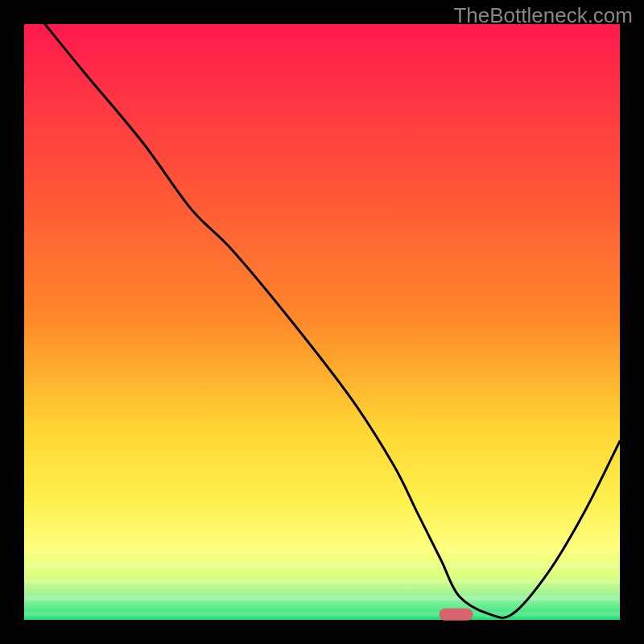 Image resolution: width=644 pixels, height=644 pixels. I want to click on watermark-text: TheBottleneck.com, so click(543, 16).